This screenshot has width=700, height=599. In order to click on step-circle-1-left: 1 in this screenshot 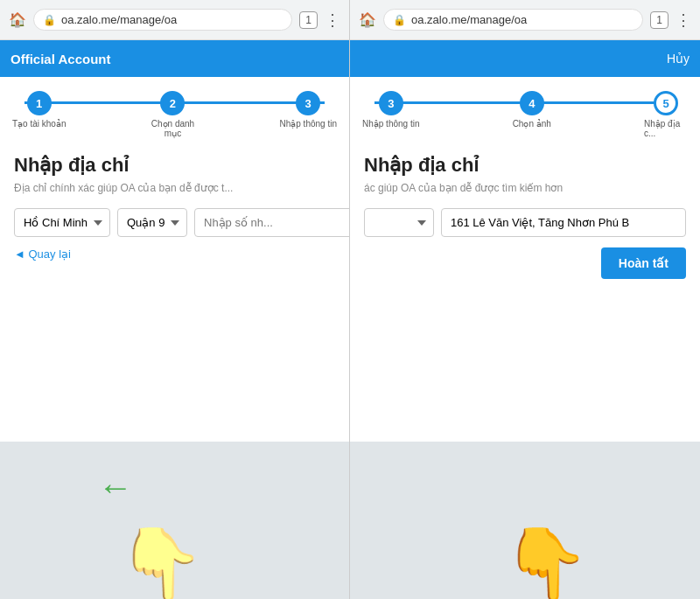, I will do `click(39, 103)`.